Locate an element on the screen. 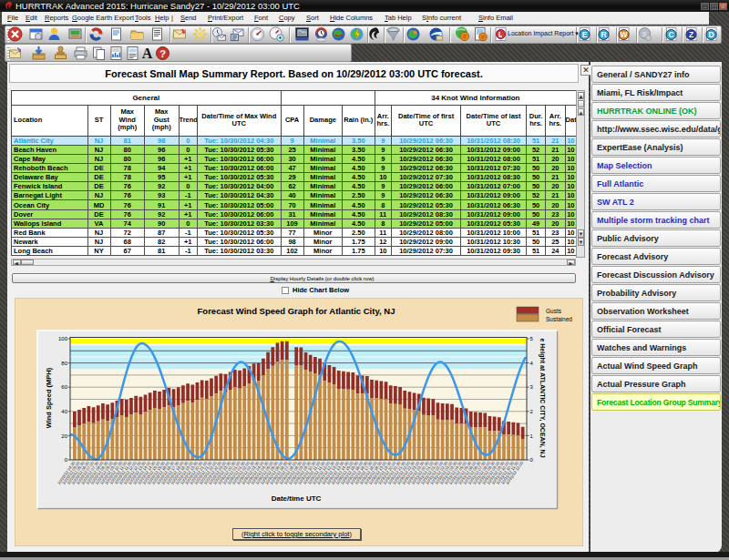 Image resolution: width=729 pixels, height=560 pixels. svg-text:e Height at ATLANTIC CITY, OC: e Height at ATLANTIC CITY, OCEAN, NJ is located at coordinates (542, 397).